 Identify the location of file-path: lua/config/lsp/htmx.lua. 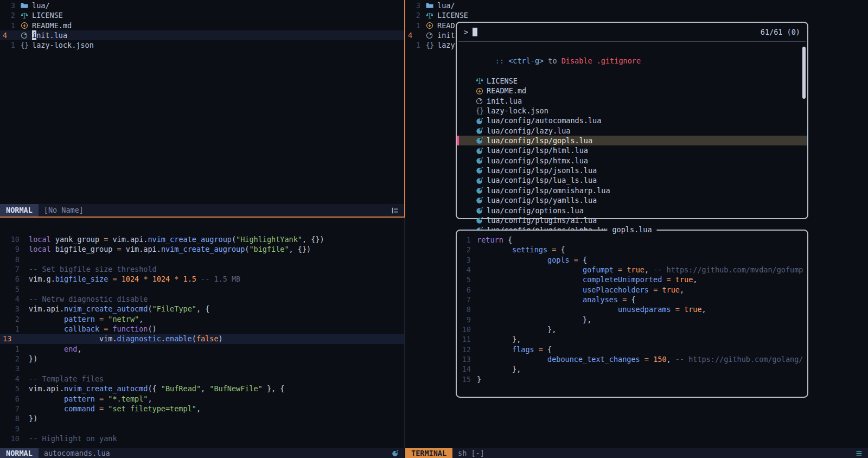
(537, 161).